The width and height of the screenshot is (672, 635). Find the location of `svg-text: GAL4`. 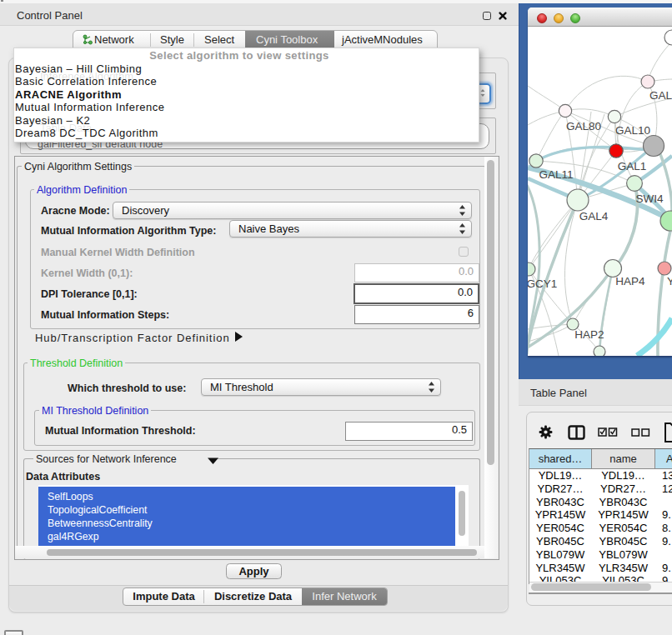

svg-text: GAL4 is located at coordinates (594, 217).